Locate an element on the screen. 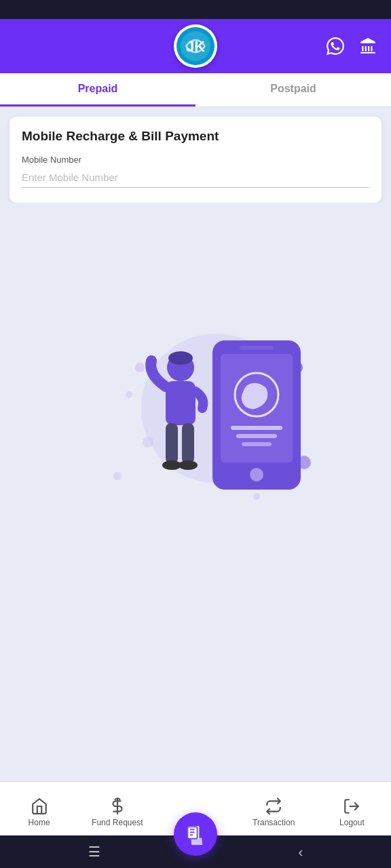  tab-postpaid: Postpaid is located at coordinates (293, 90).